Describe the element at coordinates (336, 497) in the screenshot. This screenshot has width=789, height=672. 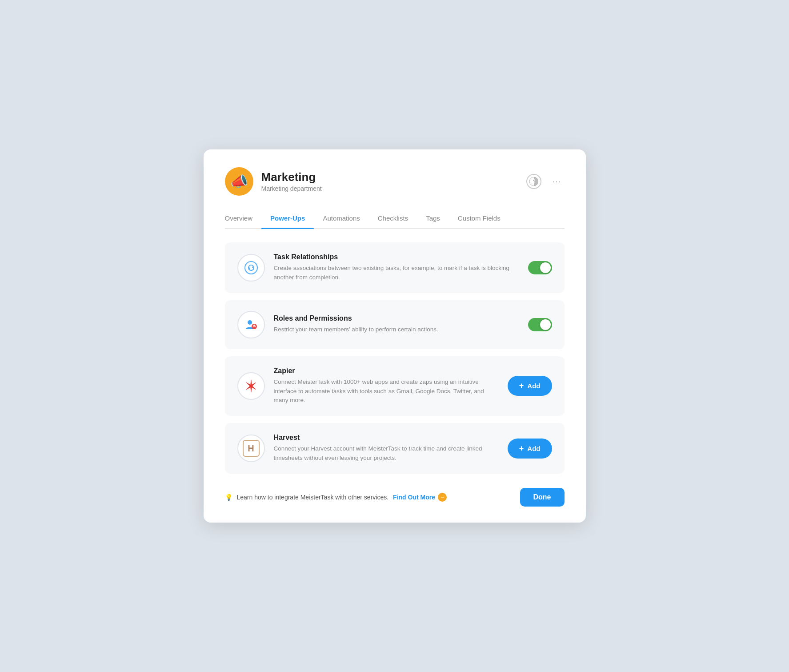
I see `footer-info: 💡 Learn how to integrate MeisterTask wit…` at that location.